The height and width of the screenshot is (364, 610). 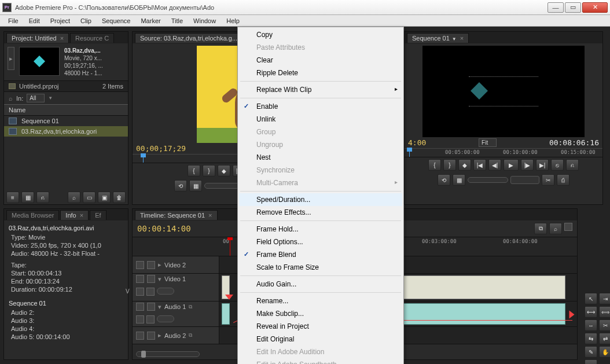 I want to click on ctx-enable: Enable, so click(x=321, y=106).